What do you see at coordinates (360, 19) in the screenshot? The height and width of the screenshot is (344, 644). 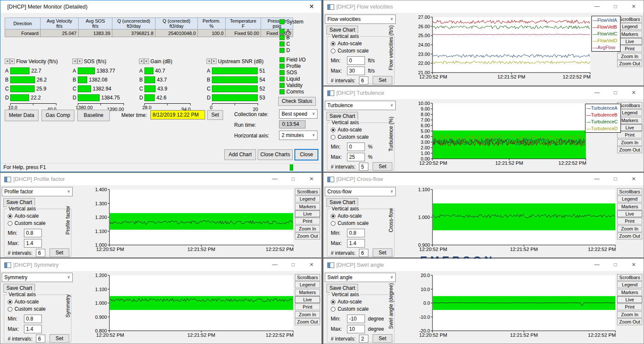 I see `chart-select-combo: Flow velocities∨` at bounding box center [360, 19].